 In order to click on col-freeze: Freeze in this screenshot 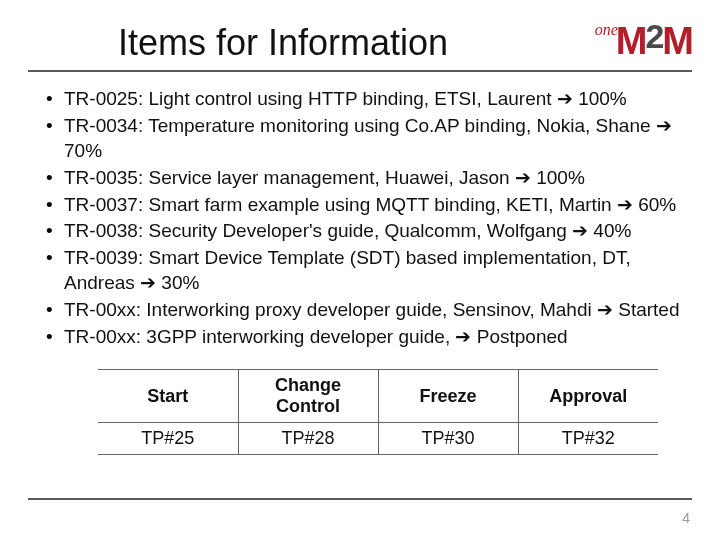, I will do `click(448, 396)`.